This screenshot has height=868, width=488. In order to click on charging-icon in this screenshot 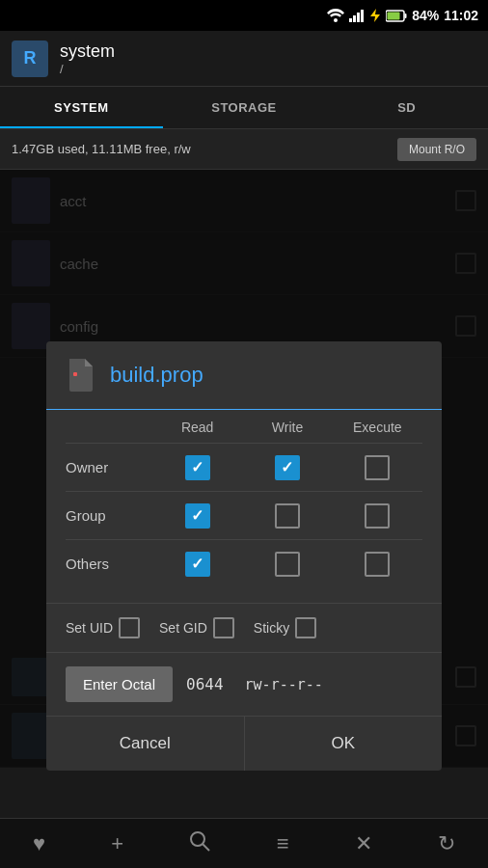, I will do `click(375, 15)`.